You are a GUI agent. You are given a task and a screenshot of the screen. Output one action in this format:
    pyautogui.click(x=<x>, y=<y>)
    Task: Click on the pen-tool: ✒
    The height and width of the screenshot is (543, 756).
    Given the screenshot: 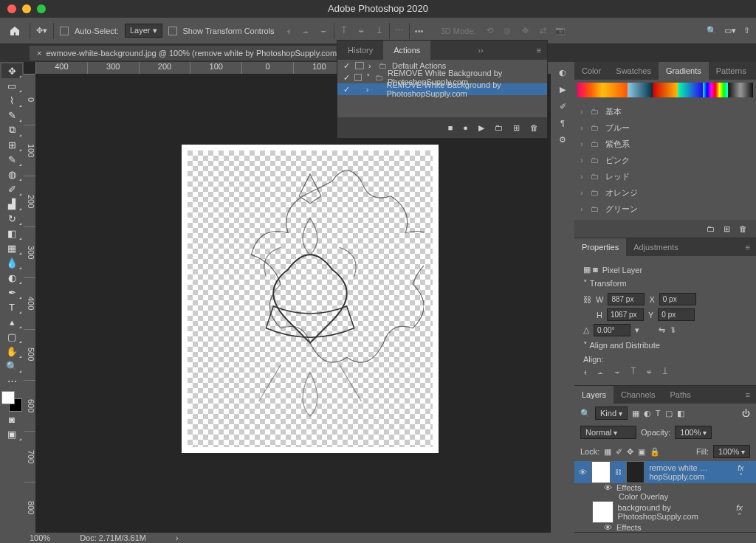 What is the action you would take?
    pyautogui.click(x=12, y=292)
    